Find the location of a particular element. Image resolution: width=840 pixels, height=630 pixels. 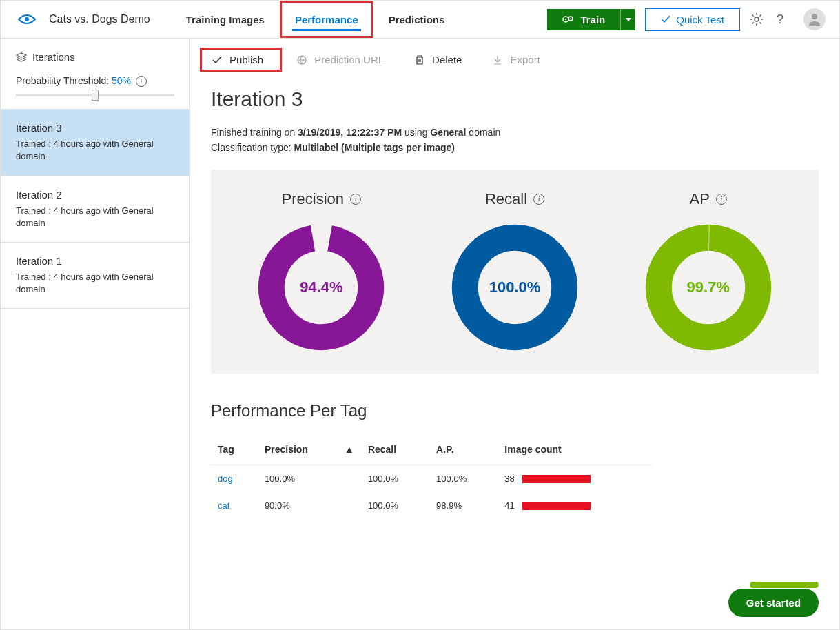

iteration-item: Iteration 3 Trained : 4 hours ago with G… is located at coordinates (95, 143).